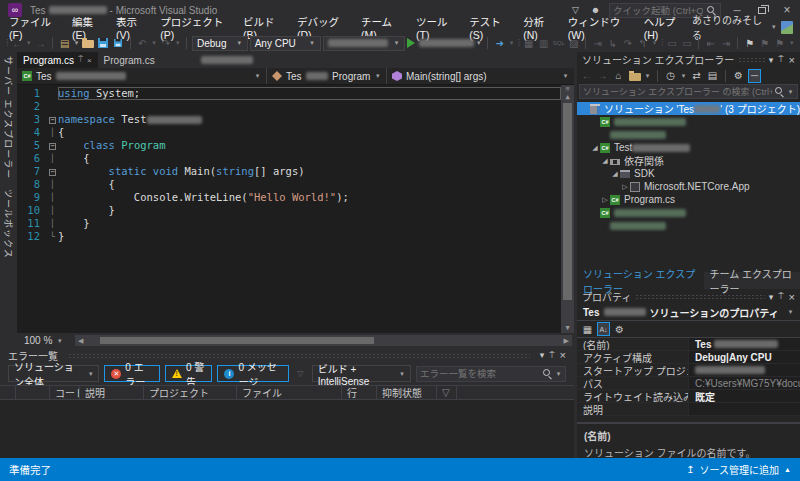  Describe the element at coordinates (54, 374) in the screenshot. I see `error-scope-dropdown: ソリューション全体▾` at that location.